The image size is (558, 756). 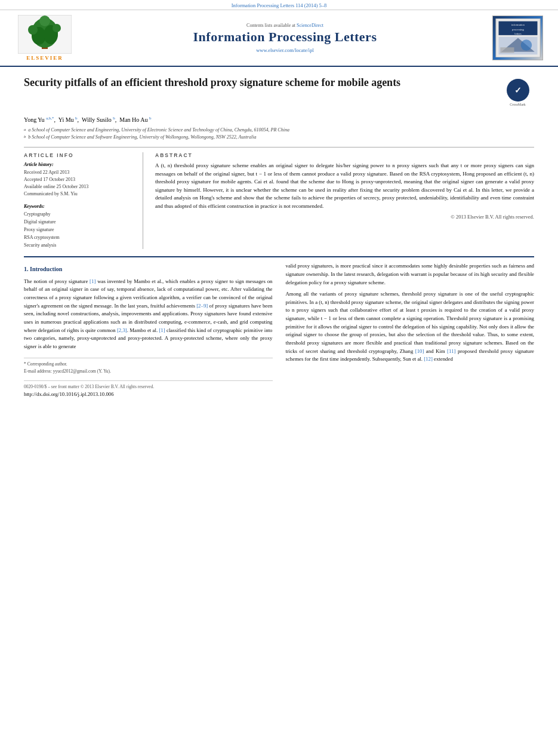 I want to click on doi-link: http://dx.doi.org/10.1016/j.ipl.2013.10.…, so click(x=69, y=394).